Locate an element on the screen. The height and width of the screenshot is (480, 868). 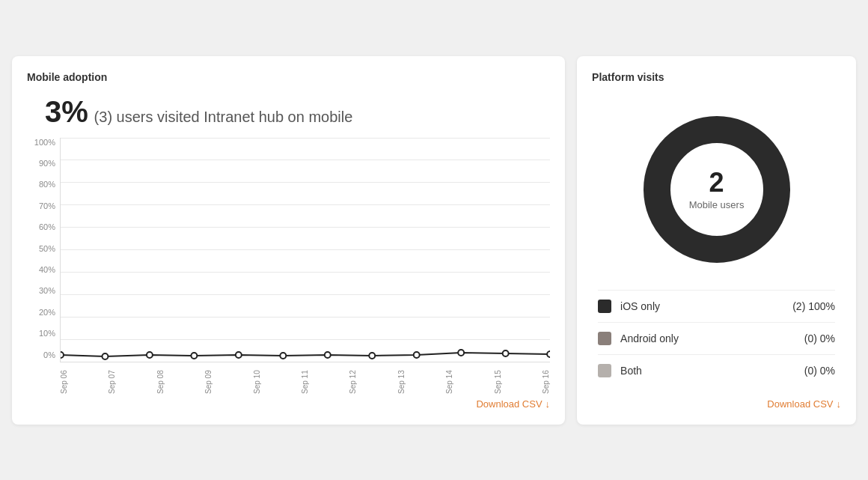
mobile-stat-text: 3% (3) users visited Intranet hub on mob… is located at coordinates (289, 112).